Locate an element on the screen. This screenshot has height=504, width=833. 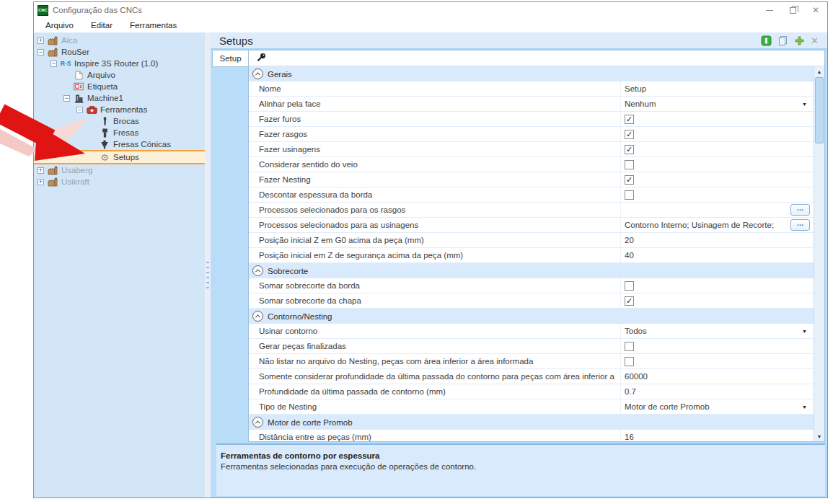
property-value: Setup is located at coordinates (635, 89).